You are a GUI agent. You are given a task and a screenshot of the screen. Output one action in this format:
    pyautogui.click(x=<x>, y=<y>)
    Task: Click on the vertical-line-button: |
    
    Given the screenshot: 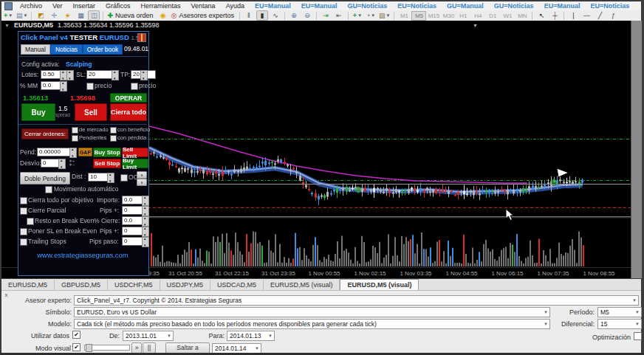 What is the action you would take?
    pyautogui.click(x=573, y=15)
    